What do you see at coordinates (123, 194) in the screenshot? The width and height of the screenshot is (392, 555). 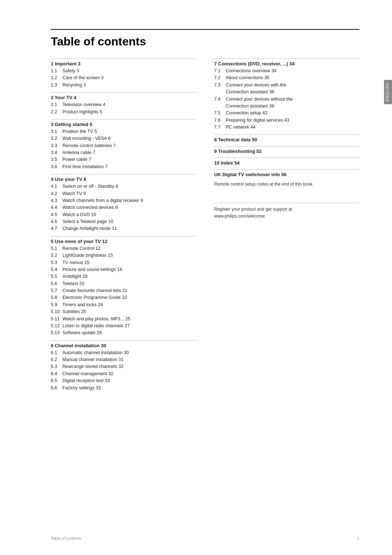 I see `list-item: 4.2Watch TV 9` at bounding box center [123, 194].